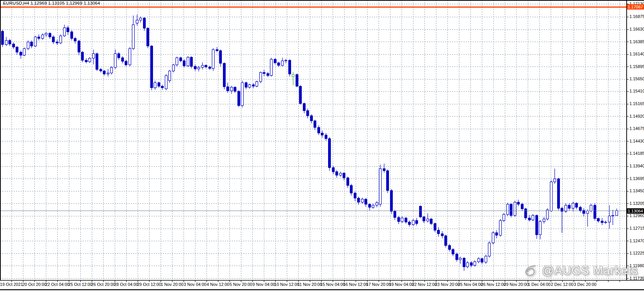 The image size is (644, 292). I want to click on time-axis-label: 19 Oct 2021, so click(11, 284).